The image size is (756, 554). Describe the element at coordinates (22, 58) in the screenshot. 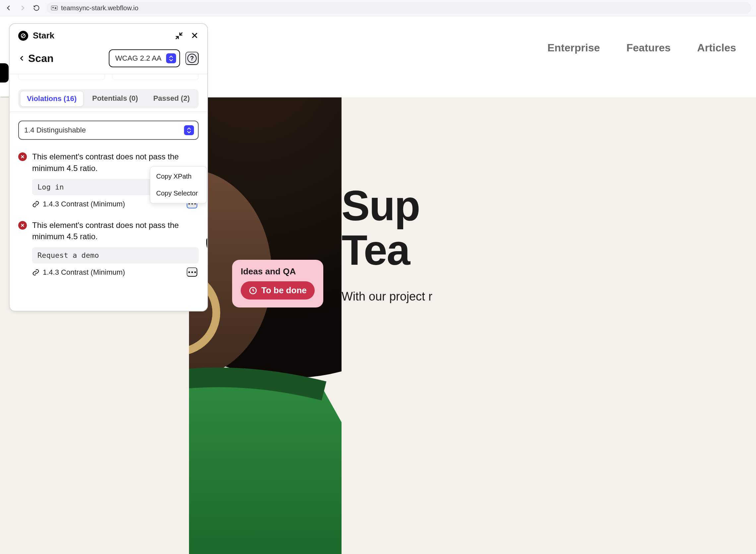

I see `chevron-left-icon` at that location.